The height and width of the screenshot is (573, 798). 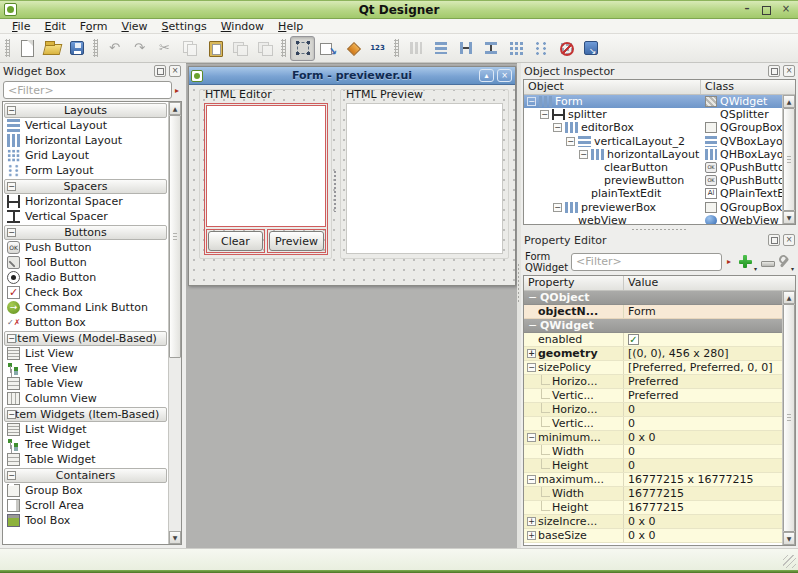 What do you see at coordinates (86, 460) in the screenshot?
I see `widget-item-table-widget: Table Widget` at bounding box center [86, 460].